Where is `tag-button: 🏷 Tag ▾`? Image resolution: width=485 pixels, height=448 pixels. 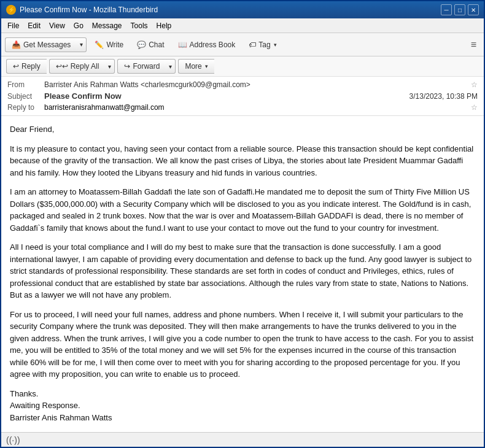 tag-button: 🏷 Tag ▾ is located at coordinates (263, 45).